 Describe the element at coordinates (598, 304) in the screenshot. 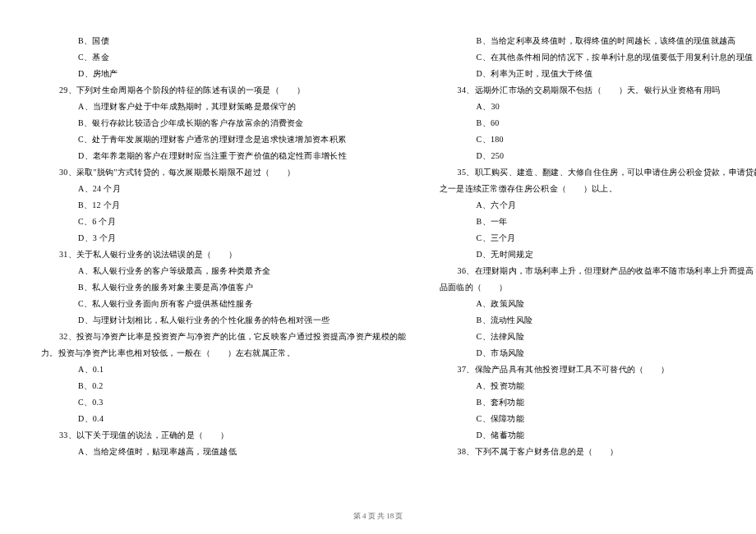

I see `text-line: A、政策风险` at that location.